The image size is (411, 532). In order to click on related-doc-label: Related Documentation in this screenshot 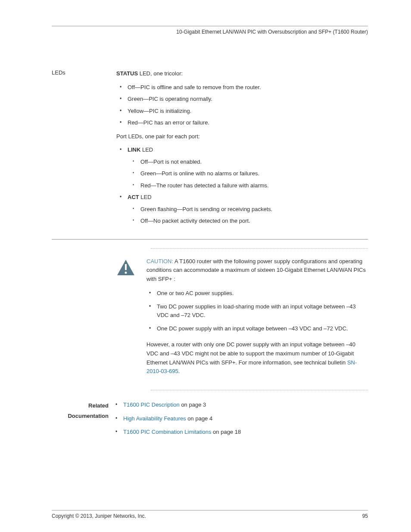, I will do `click(84, 424)`.